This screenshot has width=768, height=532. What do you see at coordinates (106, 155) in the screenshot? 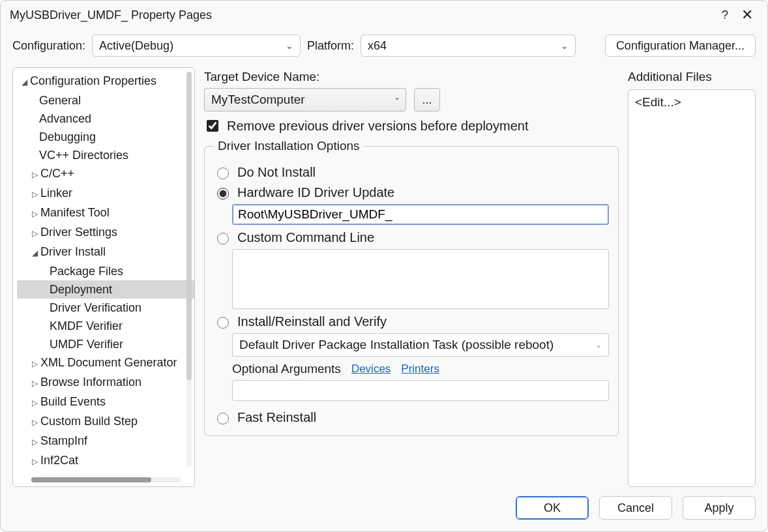
I see `tree-item: VC++ Directories` at bounding box center [106, 155].